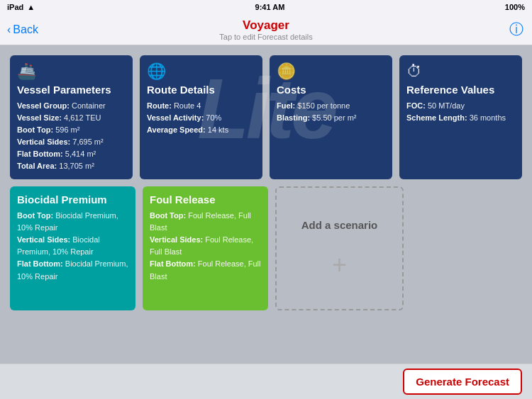  I want to click on route-card-title: Route Details, so click(201, 89).